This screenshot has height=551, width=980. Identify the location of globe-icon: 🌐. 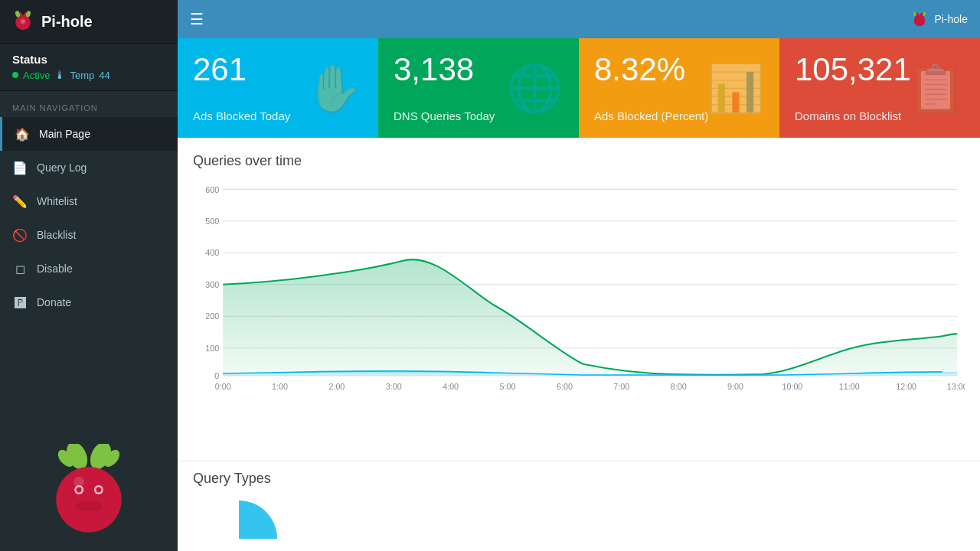
(534, 89).